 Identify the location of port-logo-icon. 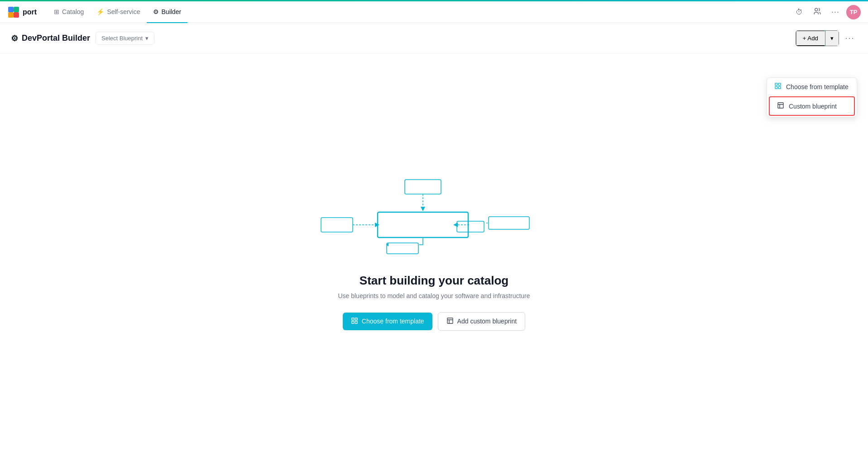
(14, 12).